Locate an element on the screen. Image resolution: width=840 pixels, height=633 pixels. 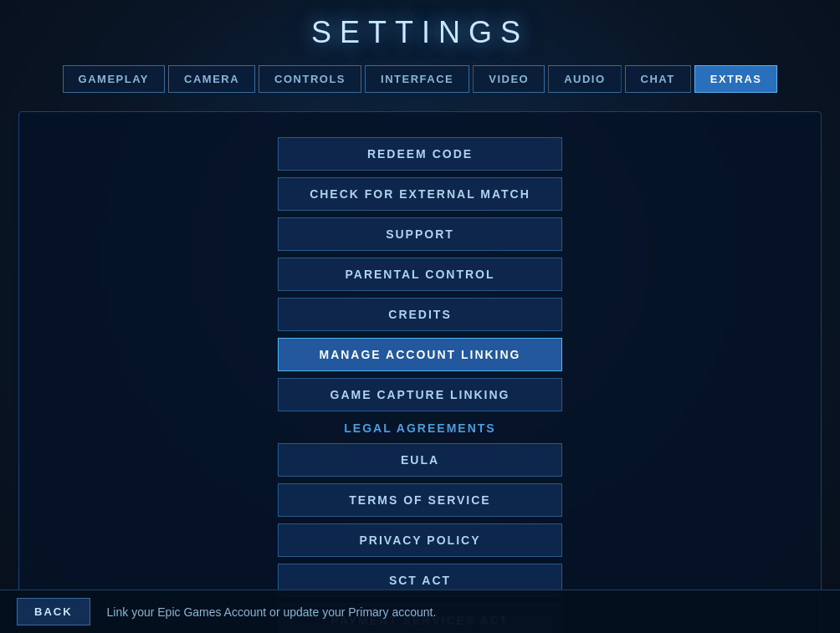
tab-audio: AUDIO is located at coordinates (584, 79).